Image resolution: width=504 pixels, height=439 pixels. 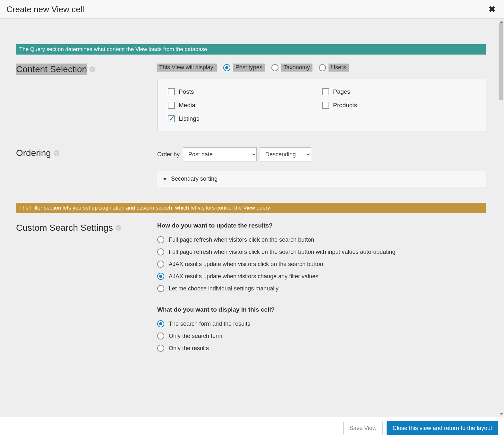 I want to click on content-selection-section: Content Selection ? This View will displ…, so click(x=251, y=98).